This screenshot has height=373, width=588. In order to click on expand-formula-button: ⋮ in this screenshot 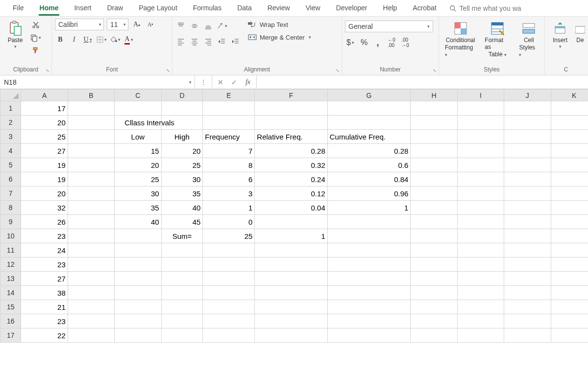, I will do `click(203, 82)`.